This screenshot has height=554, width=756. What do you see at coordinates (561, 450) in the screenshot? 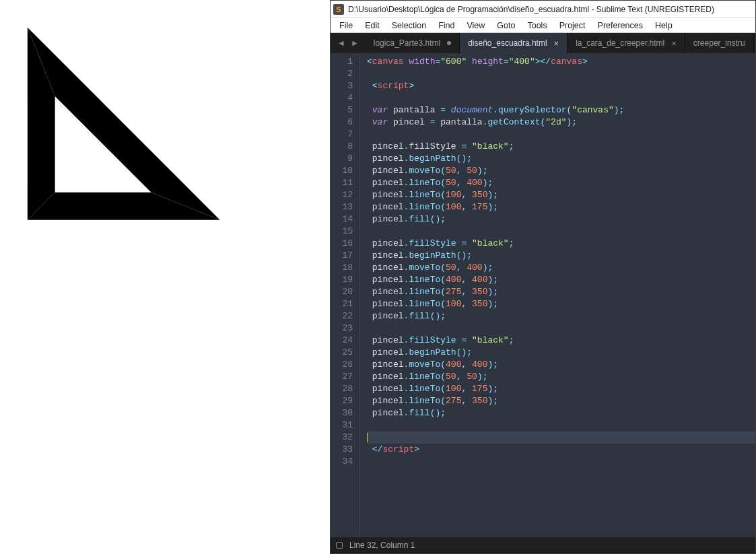
I see `code-line: </script>` at bounding box center [561, 450].